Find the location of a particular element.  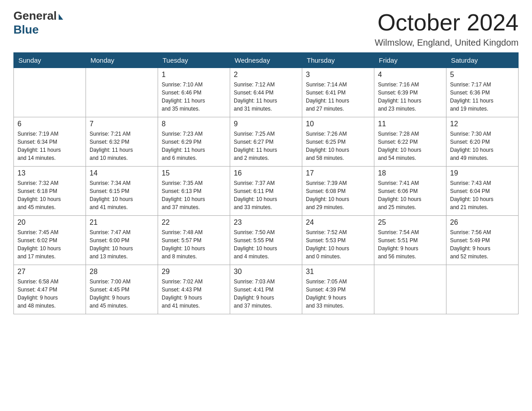

calendar-cell: 16Sunrise: 7:37 AM Sunset: 6:11 PM Dayli… is located at coordinates (266, 191).